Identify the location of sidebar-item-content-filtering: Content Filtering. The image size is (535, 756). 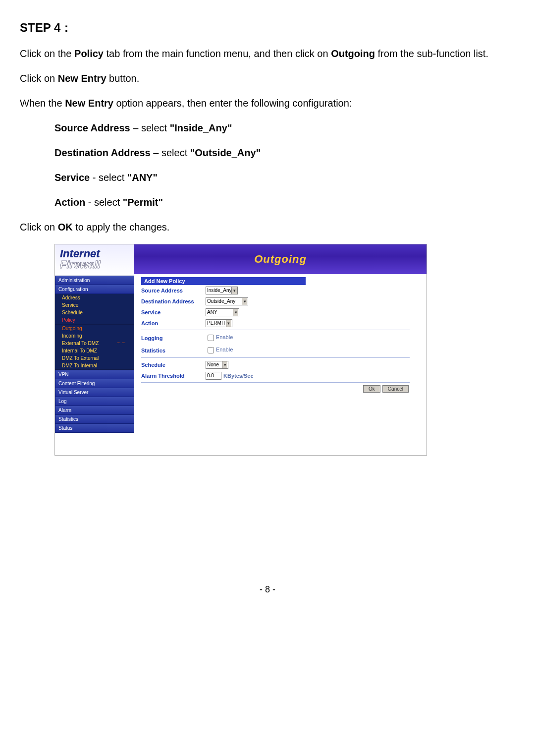
(95, 384).